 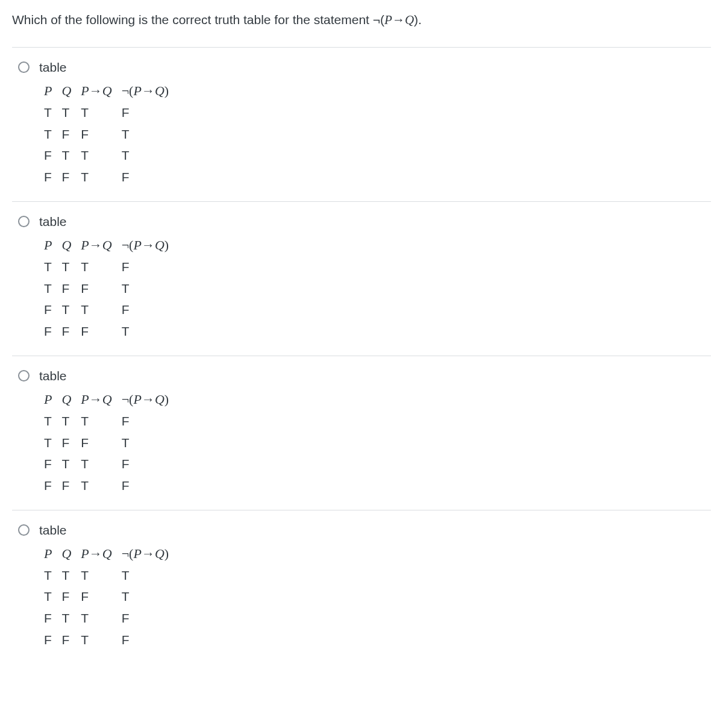 I want to click on table-row: FTTT, so click(x=106, y=156).